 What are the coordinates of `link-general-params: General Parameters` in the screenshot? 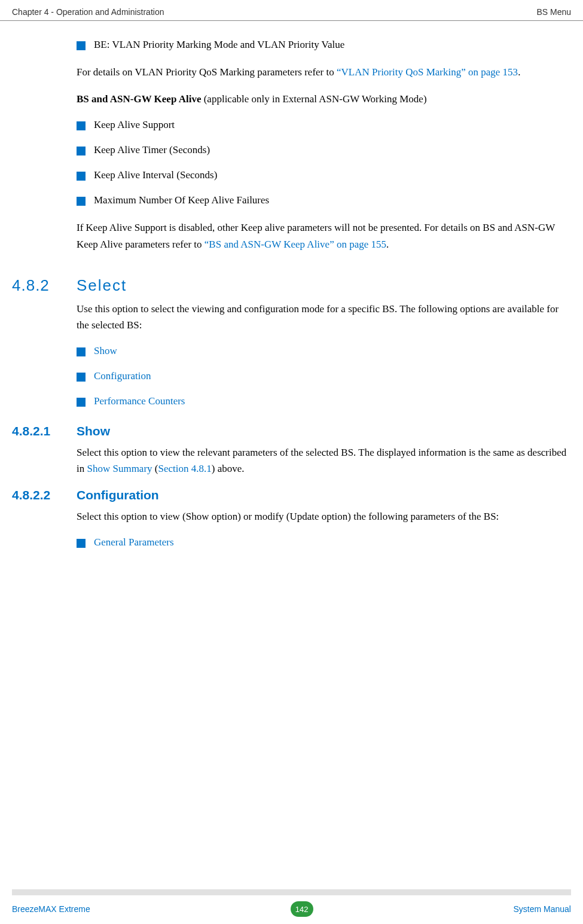 It's located at (134, 542).